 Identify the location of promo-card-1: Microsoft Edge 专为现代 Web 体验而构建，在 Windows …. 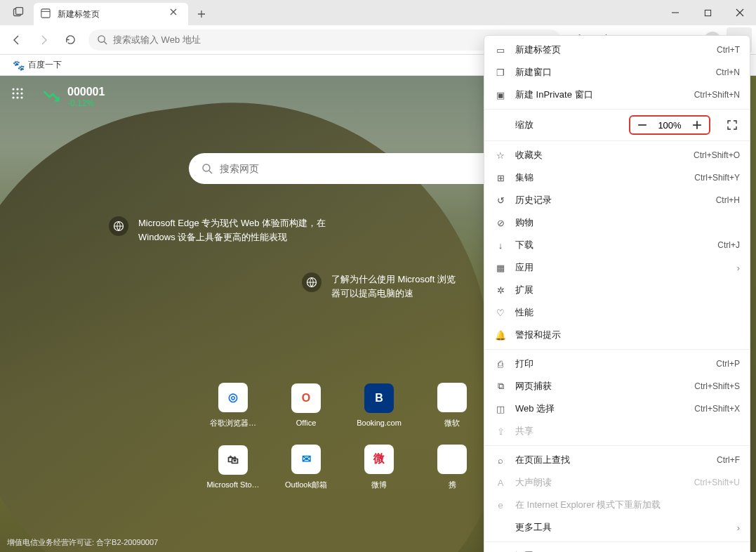
(221, 230).